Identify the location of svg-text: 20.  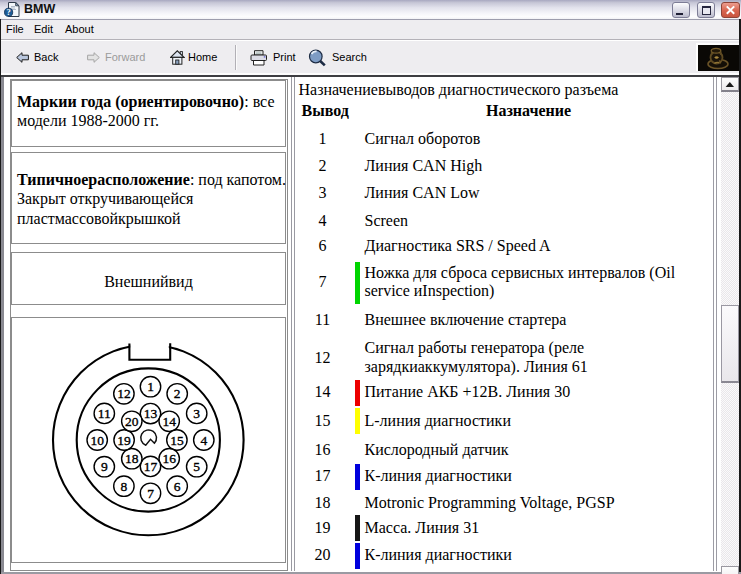
(132, 422).